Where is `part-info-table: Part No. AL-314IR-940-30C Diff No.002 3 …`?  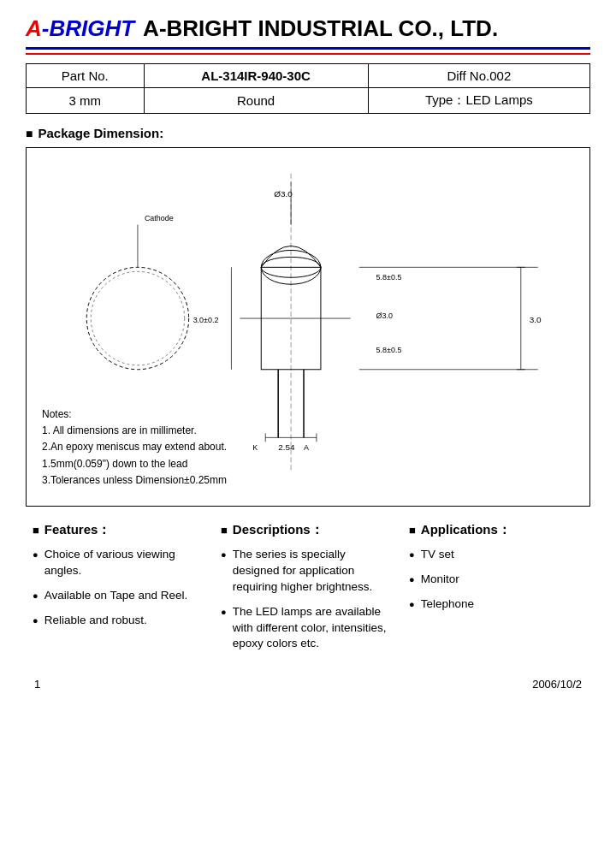
part-info-table: Part No. AL-314IR-940-30C Diff No.002 3 … is located at coordinates (308, 89).